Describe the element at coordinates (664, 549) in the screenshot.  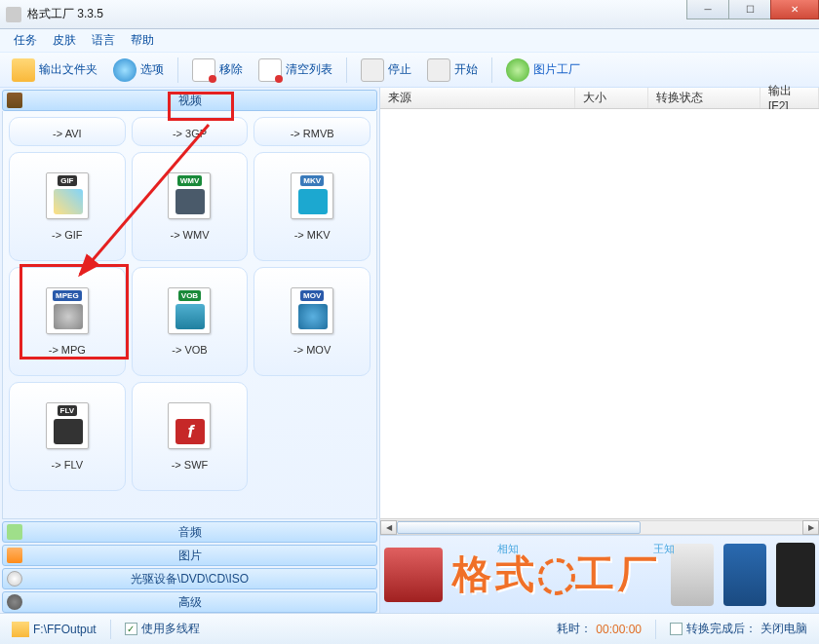
I see `banner-tag-2: 王知` at that location.